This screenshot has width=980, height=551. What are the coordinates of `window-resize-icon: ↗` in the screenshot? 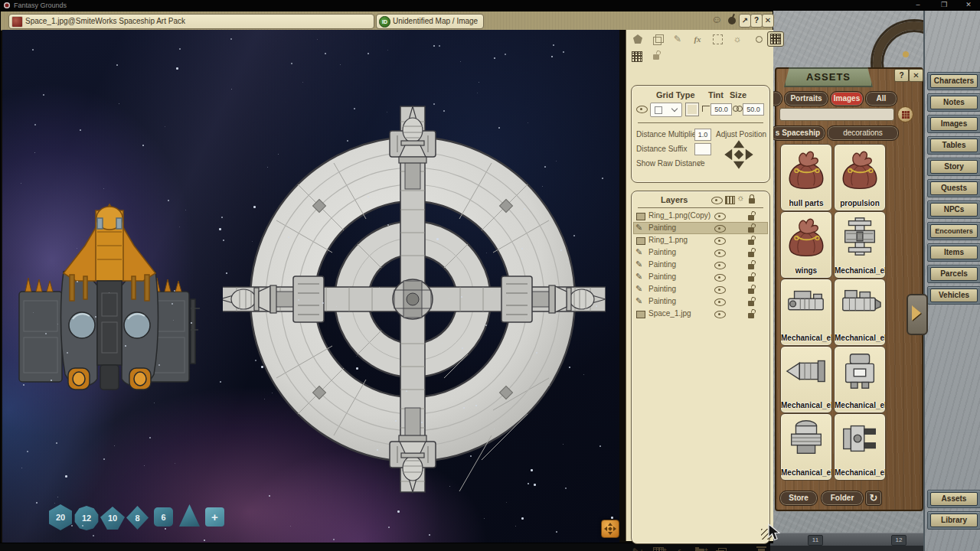 It's located at (745, 21).